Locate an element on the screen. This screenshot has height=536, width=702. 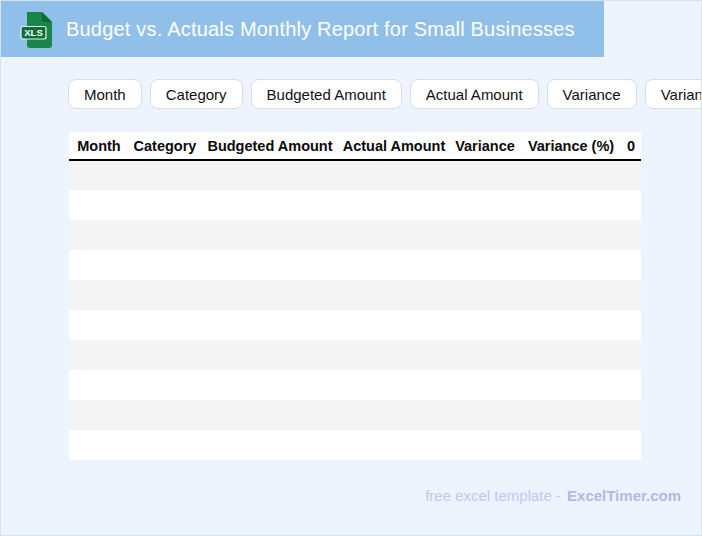
footer-brand-link: ExcelTimer.com is located at coordinates (624, 496).